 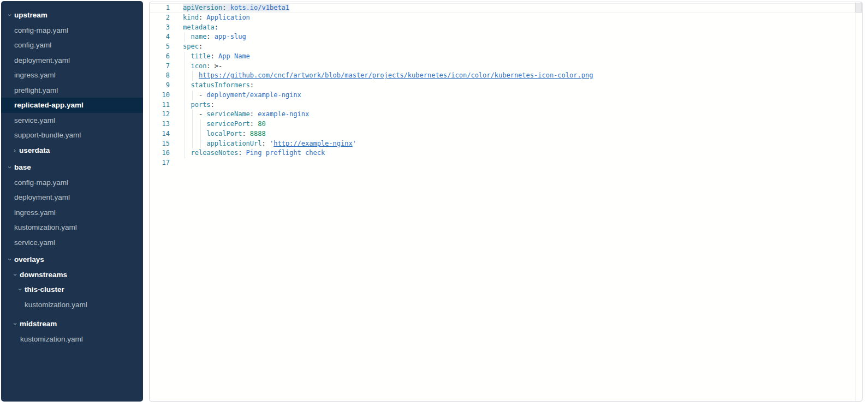 I want to click on scrollbar, so click(x=858, y=202).